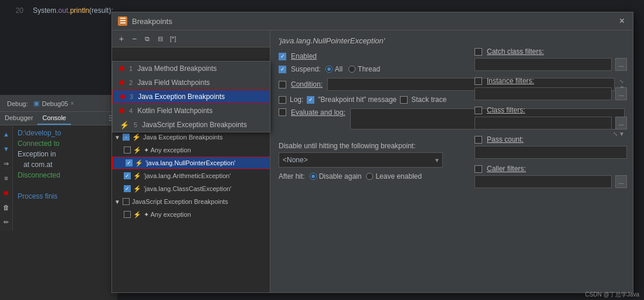 The image size is (644, 300). What do you see at coordinates (283, 100) in the screenshot?
I see `log-checkbox` at bounding box center [283, 100].